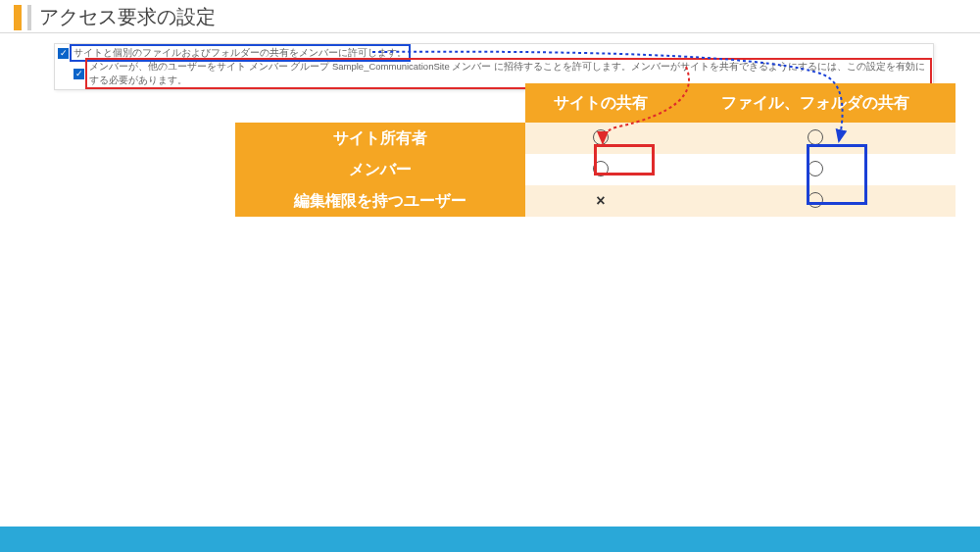 This screenshot has height=552, width=980. Describe the element at coordinates (490, 539) in the screenshot. I see `footer-band` at that location.